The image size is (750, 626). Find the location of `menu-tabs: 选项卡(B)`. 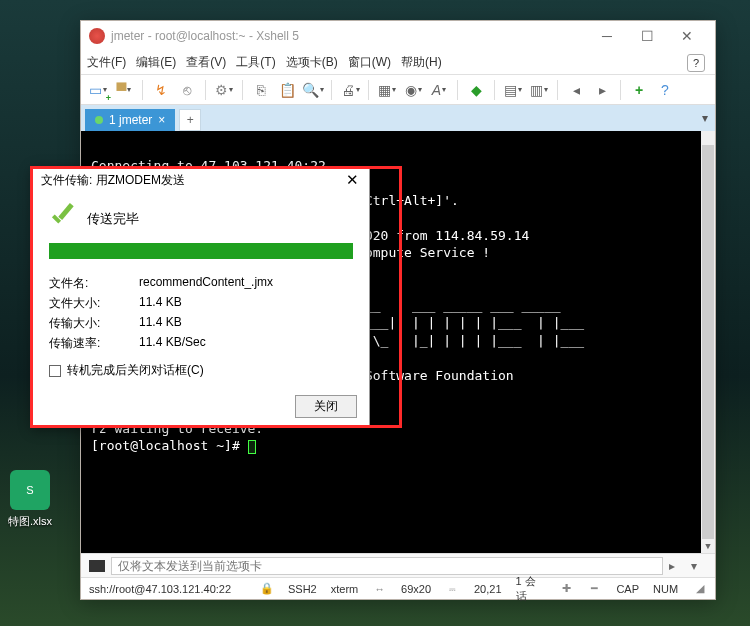

menu-tabs: 选项卡(B) is located at coordinates (312, 62).